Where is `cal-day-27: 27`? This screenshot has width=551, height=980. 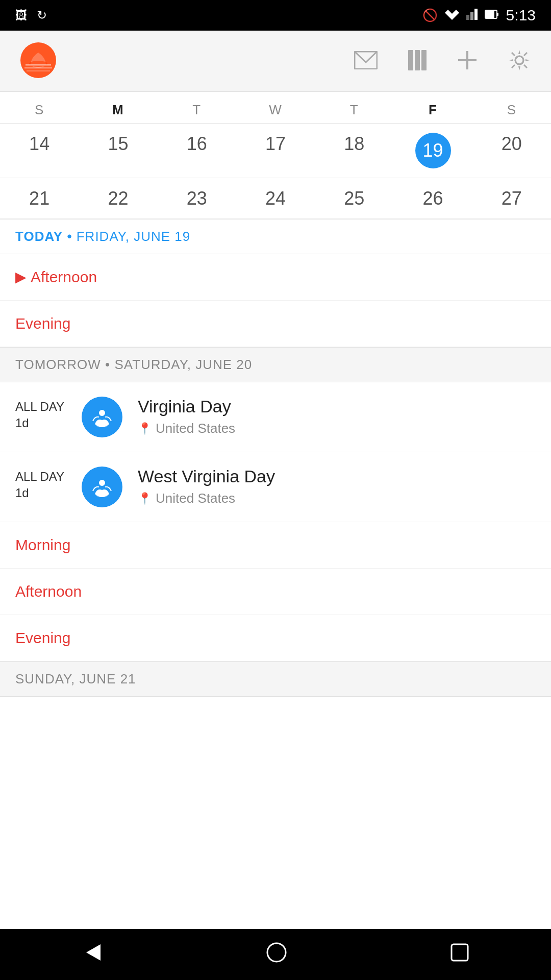 cal-day-27: 27 is located at coordinates (512, 198).